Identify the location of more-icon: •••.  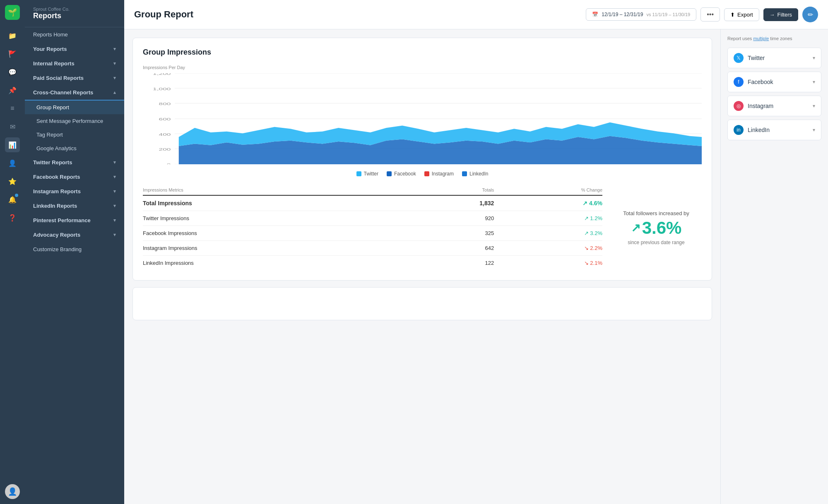
(710, 14).